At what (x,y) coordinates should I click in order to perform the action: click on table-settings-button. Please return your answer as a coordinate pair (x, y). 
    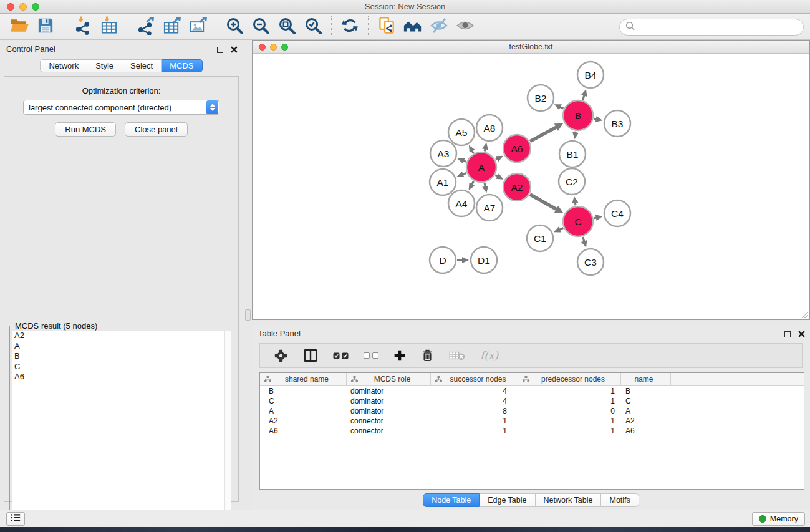
    Looking at the image, I should click on (281, 355).